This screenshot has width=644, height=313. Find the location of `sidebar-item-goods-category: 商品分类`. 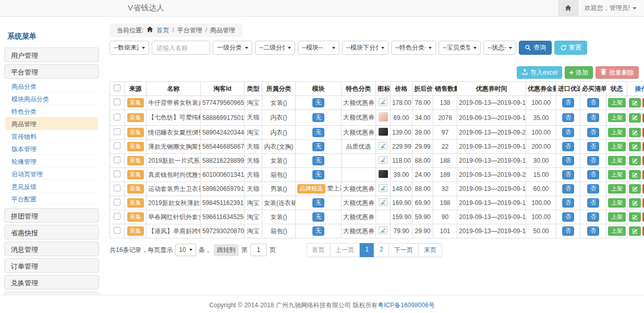

sidebar-item-goods-category: 商品分类 is located at coordinates (52, 86).